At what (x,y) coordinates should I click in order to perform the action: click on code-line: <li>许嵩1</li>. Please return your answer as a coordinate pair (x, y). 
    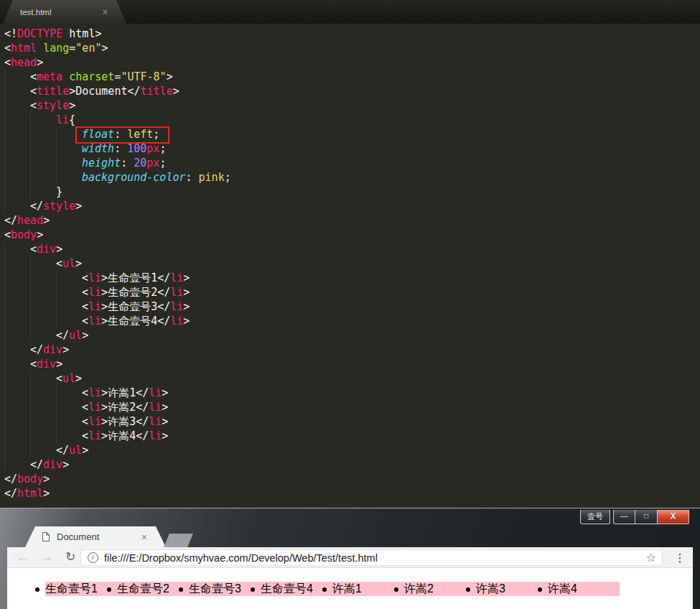
    Looking at the image, I should click on (352, 393).